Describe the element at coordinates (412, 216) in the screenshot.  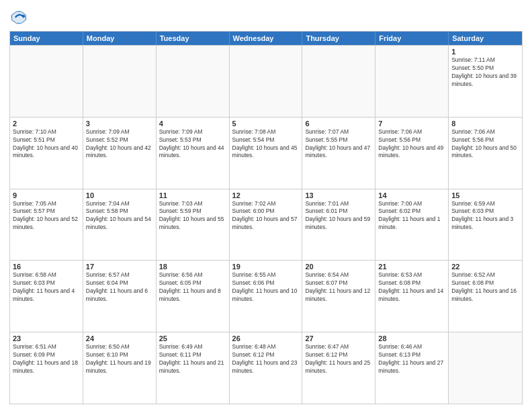
I see `day-info: Sunrise: 7:00 AM Sunset: 6:02 PM Dayligh…` at that location.